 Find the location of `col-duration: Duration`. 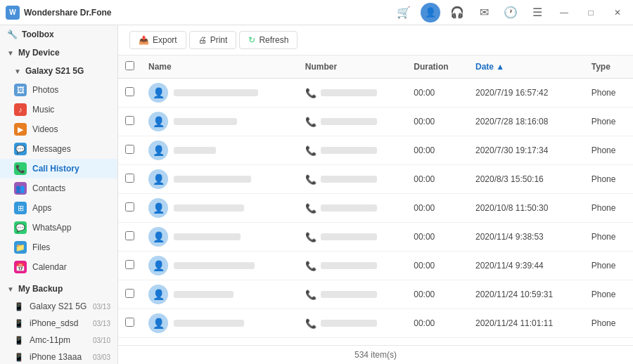

col-duration: Duration is located at coordinates (437, 67).